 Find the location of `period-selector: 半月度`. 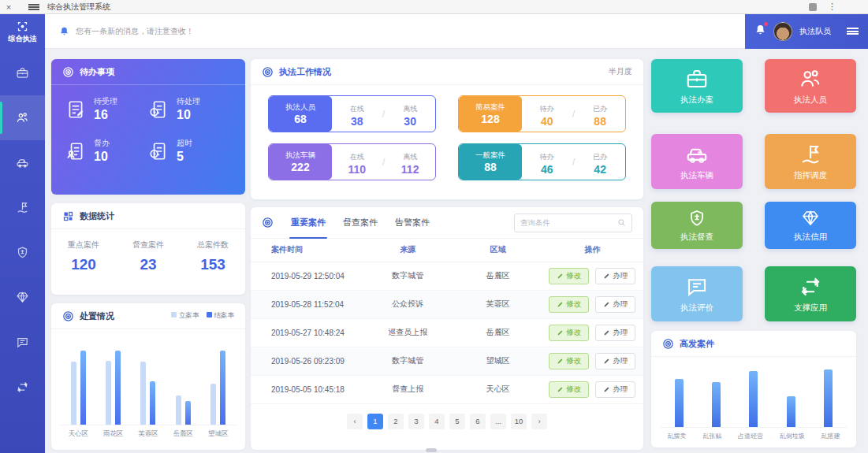

period-selector: 半月度 is located at coordinates (620, 72).